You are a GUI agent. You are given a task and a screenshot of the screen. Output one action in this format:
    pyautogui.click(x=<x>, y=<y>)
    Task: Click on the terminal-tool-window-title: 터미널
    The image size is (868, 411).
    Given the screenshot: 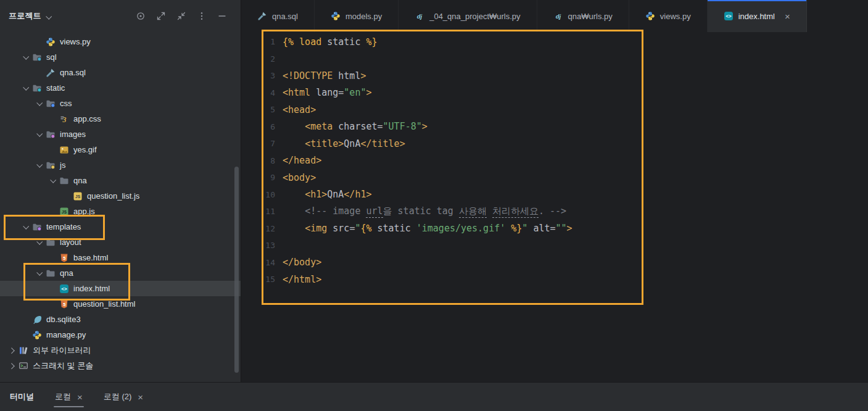 What is the action you would take?
    pyautogui.click(x=22, y=397)
    